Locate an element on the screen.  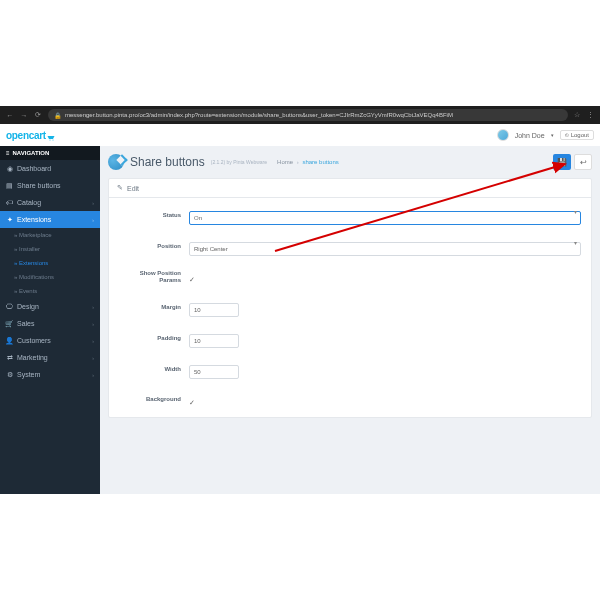
padding-label: Padding is located at coordinates (154, 338).